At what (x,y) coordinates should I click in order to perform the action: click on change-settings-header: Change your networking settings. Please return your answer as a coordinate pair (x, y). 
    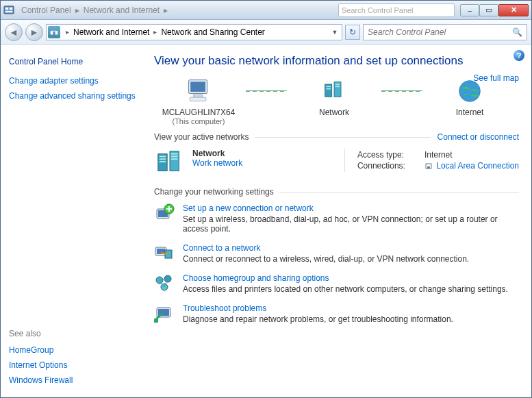
    Looking at the image, I should click on (337, 192).